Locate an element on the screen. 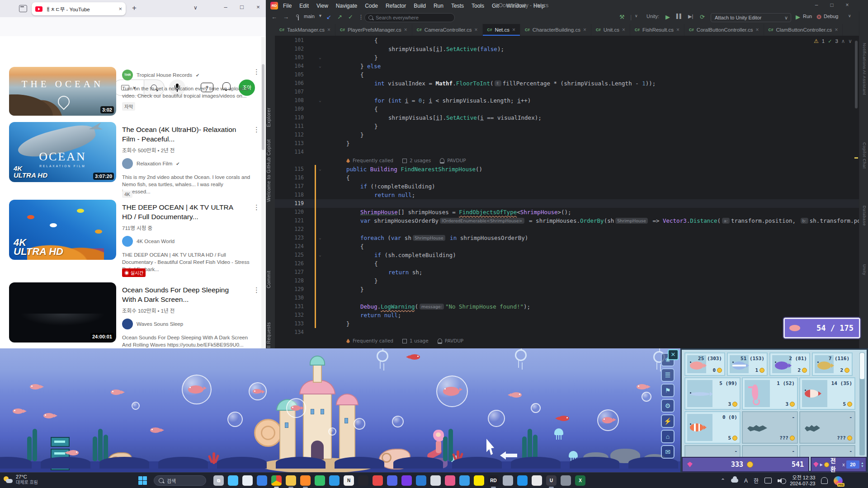  video-result-item: OCEANRELAXATION FILM4K ULTRA HD3:07:20Th… is located at coordinates (133, 159).